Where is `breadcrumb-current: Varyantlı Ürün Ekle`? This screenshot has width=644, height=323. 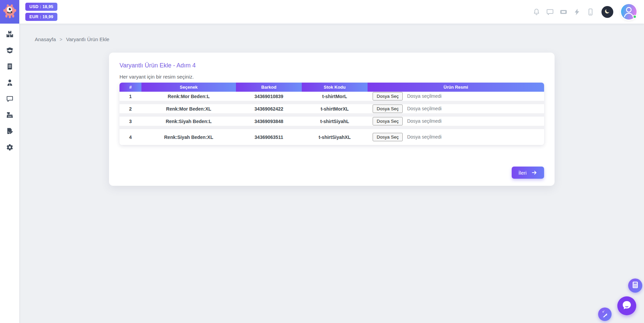
breadcrumb-current: Varyantlı Ürün Ekle is located at coordinates (88, 39).